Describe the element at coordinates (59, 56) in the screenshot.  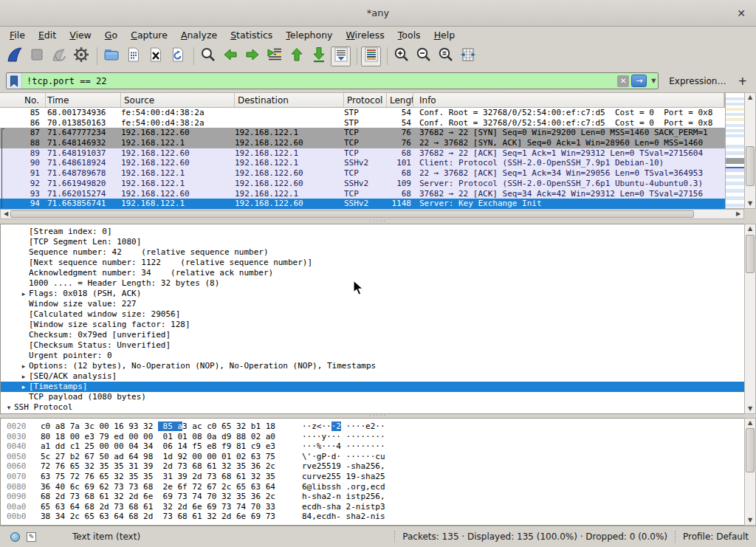
I see `restart-capture-button` at that location.